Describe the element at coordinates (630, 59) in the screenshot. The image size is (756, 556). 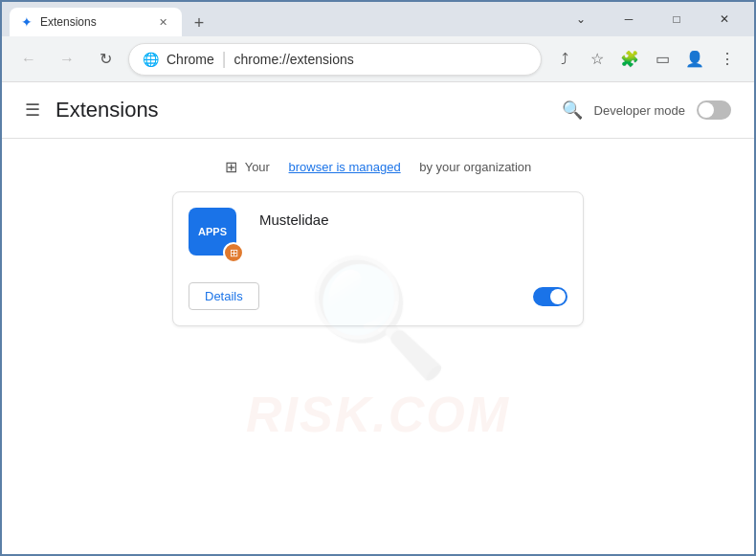
I see `extensions-button: 🧩` at that location.